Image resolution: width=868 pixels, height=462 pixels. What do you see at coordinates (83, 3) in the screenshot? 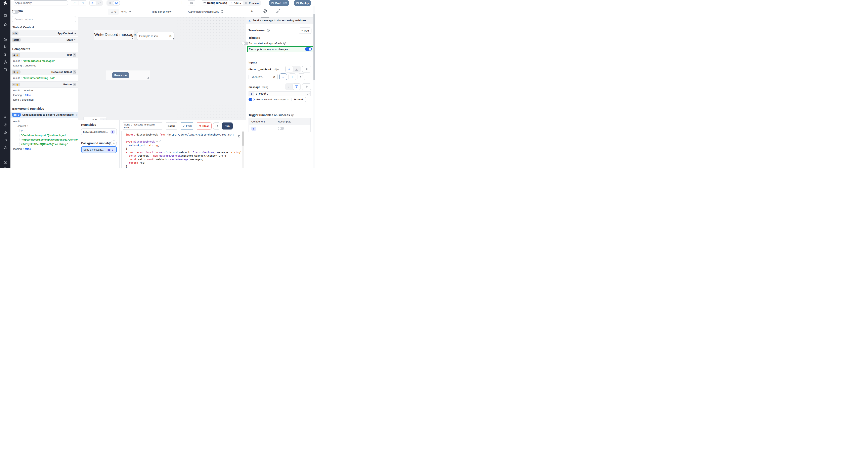
I see `redo-button: ↷` at bounding box center [83, 3].